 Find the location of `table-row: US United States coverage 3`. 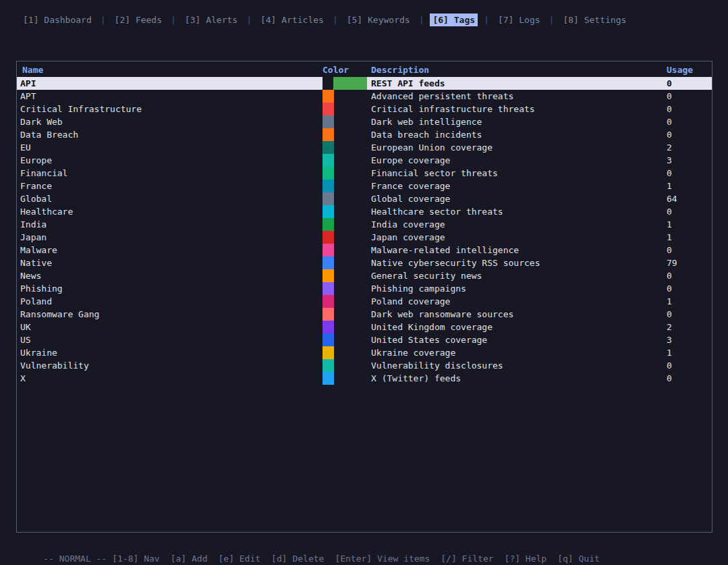

table-row: US United States coverage 3 is located at coordinates (364, 340).